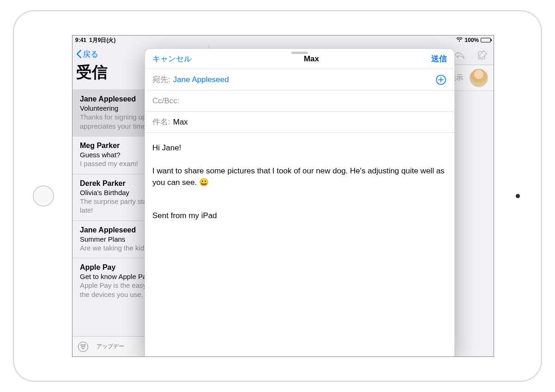  Describe the element at coordinates (483, 55) in the screenshot. I see `compose-button` at that location.